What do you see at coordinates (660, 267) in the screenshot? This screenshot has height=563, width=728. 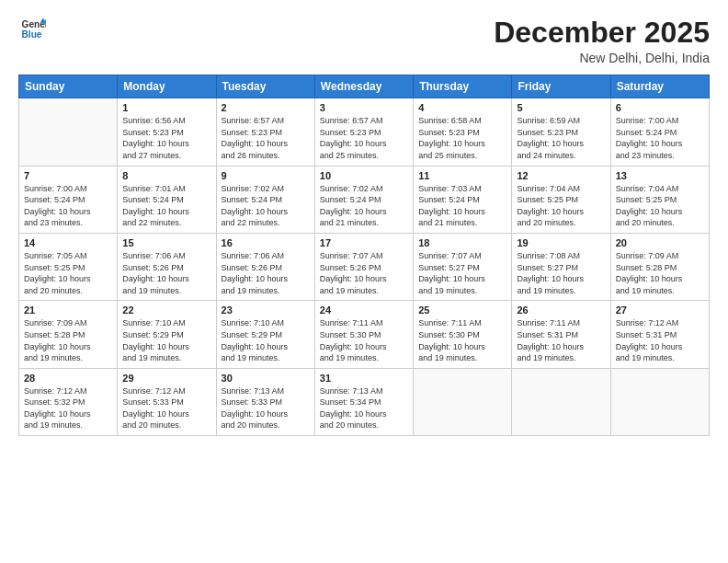 I see `table-row: 20Sunrise: 7:09 AMSunset: 5:28 PMDayligh…` at bounding box center [660, 267].